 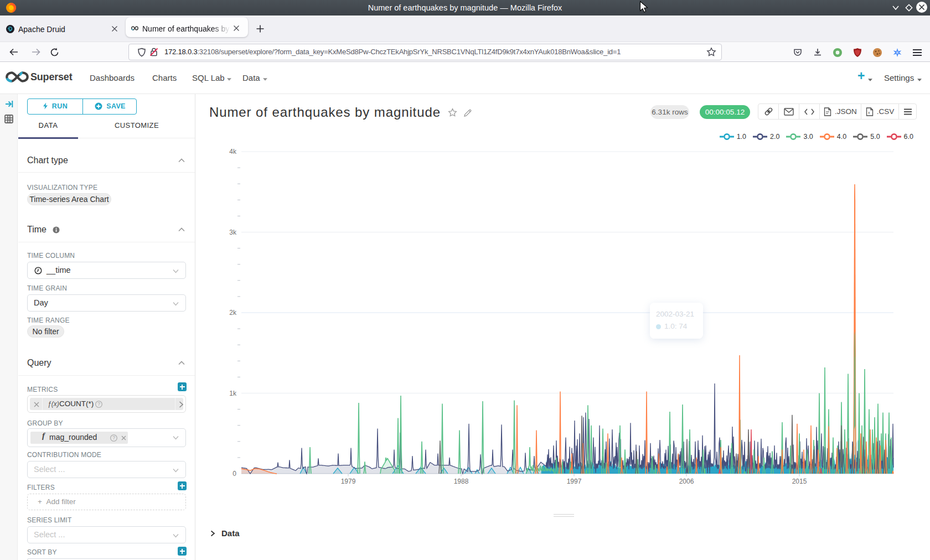 What do you see at coordinates (349, 481) in the screenshot?
I see `svg-text: 1979` at bounding box center [349, 481].